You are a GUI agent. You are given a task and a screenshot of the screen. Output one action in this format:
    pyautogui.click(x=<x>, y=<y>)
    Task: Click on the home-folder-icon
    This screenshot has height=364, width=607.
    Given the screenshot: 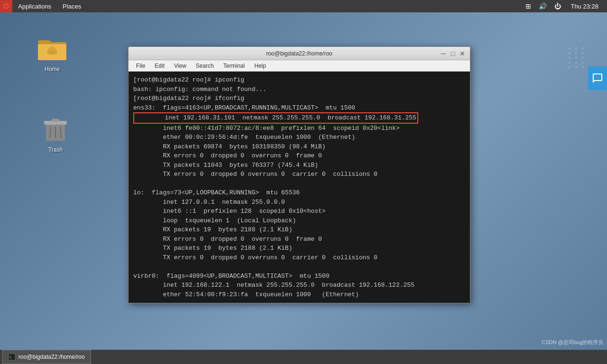 What is the action you would take?
    pyautogui.click(x=52, y=49)
    